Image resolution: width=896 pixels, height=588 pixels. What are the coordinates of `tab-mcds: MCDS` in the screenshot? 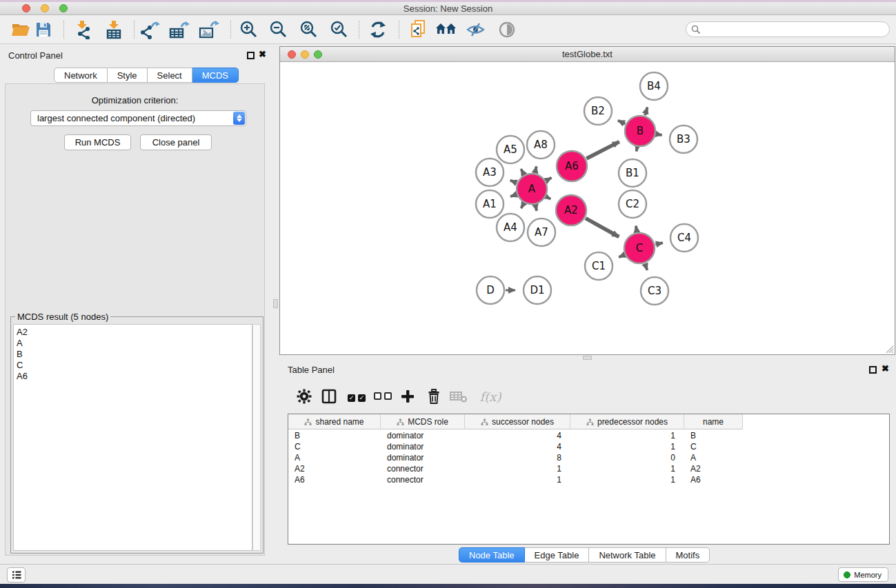 It's located at (215, 75).